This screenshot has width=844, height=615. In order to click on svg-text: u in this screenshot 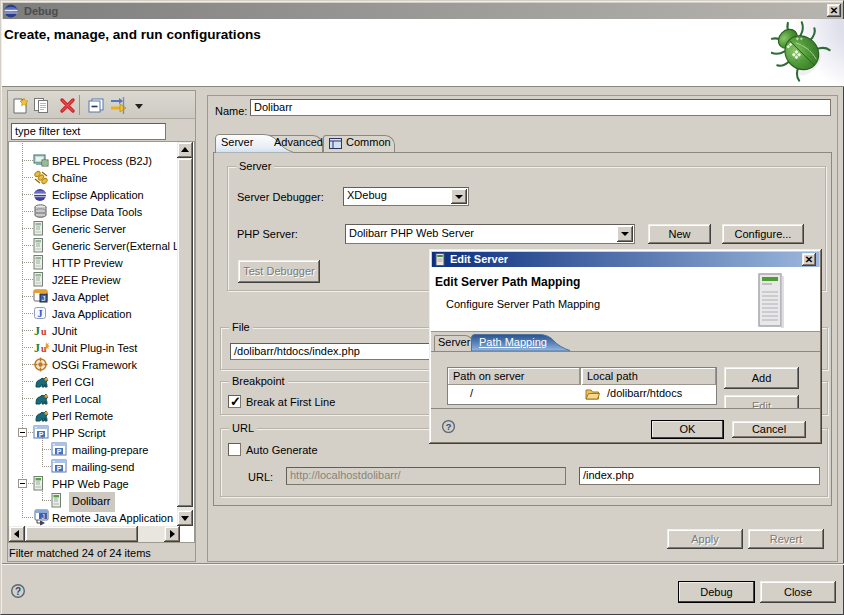, I will do `click(44, 332)`.